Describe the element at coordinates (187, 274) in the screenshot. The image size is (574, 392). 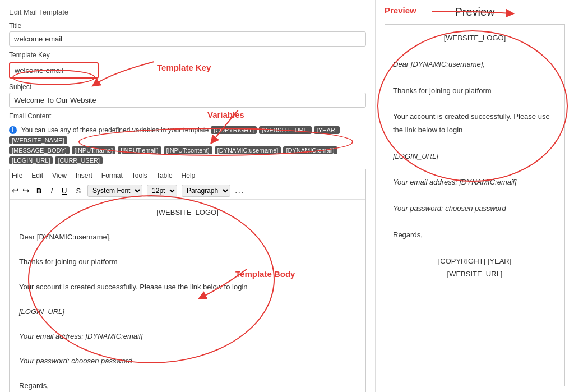
I see `editor-line-blank3` at that location.